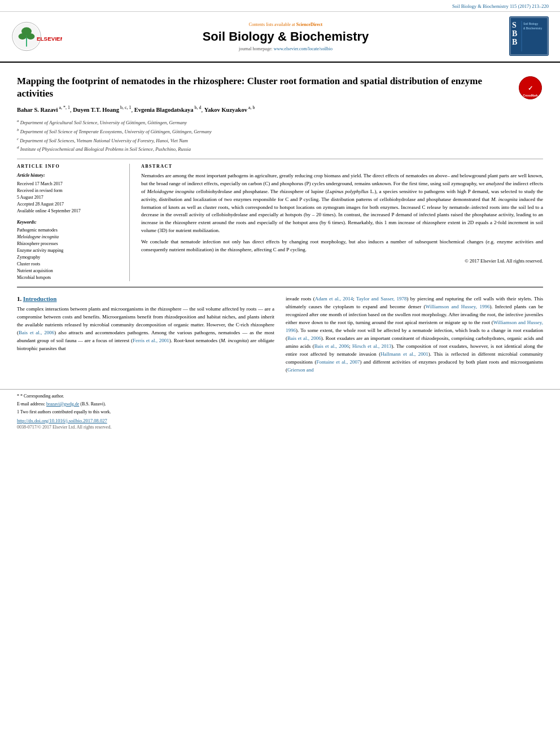 The image size is (560, 747). I want to click on abstract-text: Nematodes are among the most important p…, so click(342, 219).